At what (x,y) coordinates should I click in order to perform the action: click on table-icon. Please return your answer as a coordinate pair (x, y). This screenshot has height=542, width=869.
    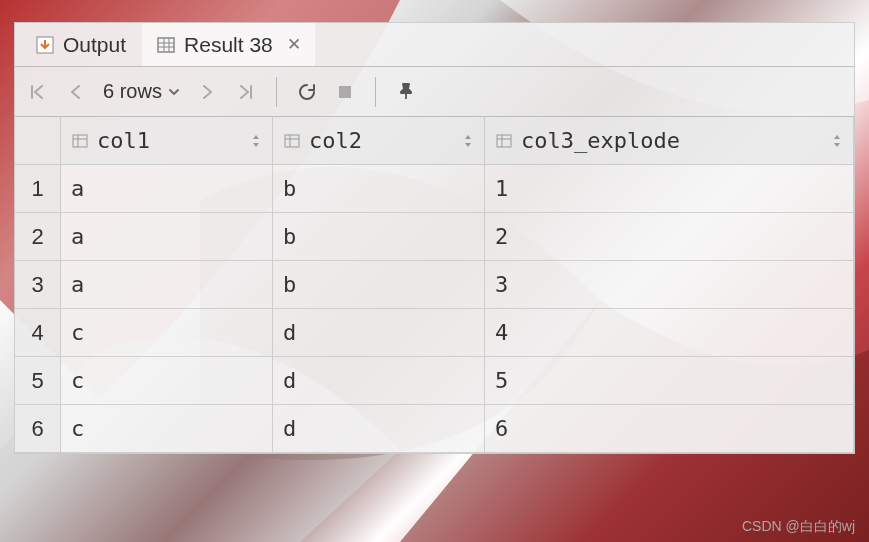
    Looking at the image, I should click on (166, 45).